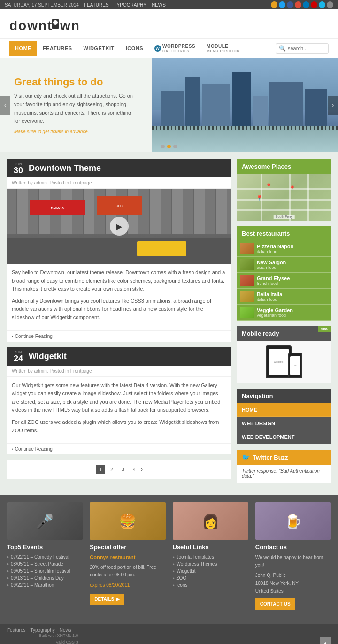 This screenshot has height=644, width=338. I want to click on footer-link-2: Wordpress Themes, so click(210, 564).